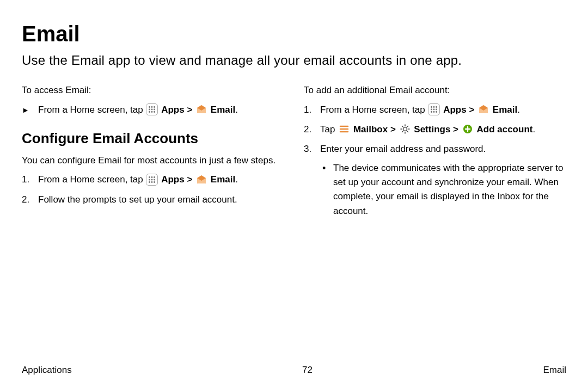 The width and height of the screenshot is (588, 392). I want to click on step-content: Follow the prompts to set up your email …, so click(161, 200).